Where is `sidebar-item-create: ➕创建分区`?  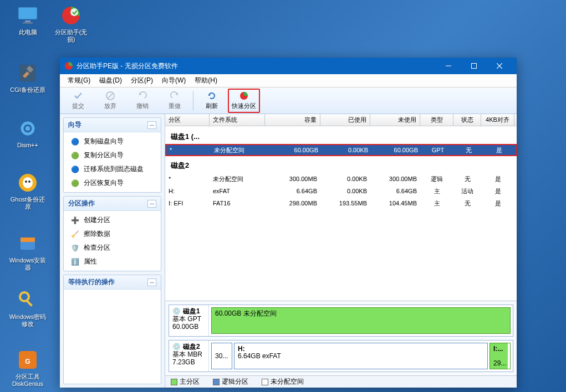
sidebar-item-create: ➕创建分区 is located at coordinates (112, 220).